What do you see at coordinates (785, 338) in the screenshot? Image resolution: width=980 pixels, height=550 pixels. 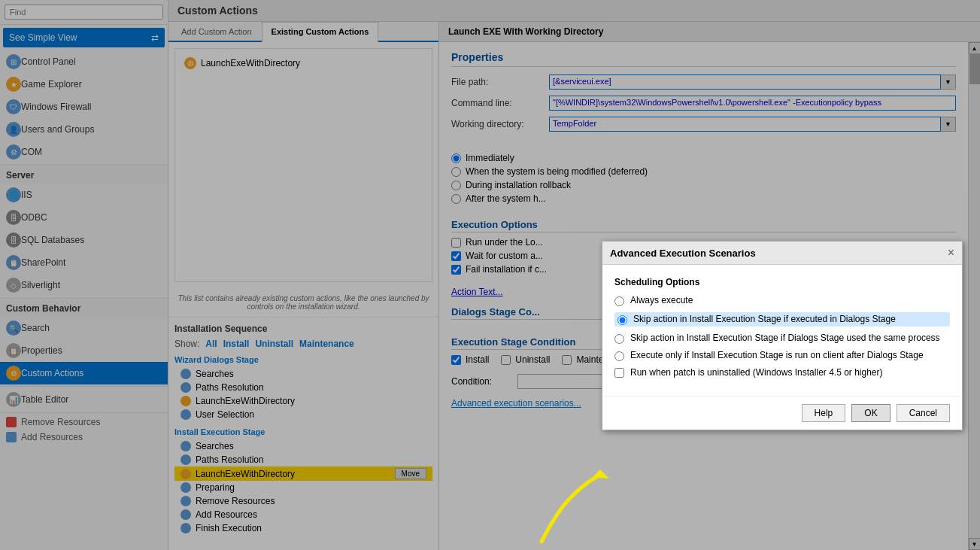 I see `modal-radio-skip-same-process-label: Skip action in Install Execution Stage i…` at bounding box center [785, 338].